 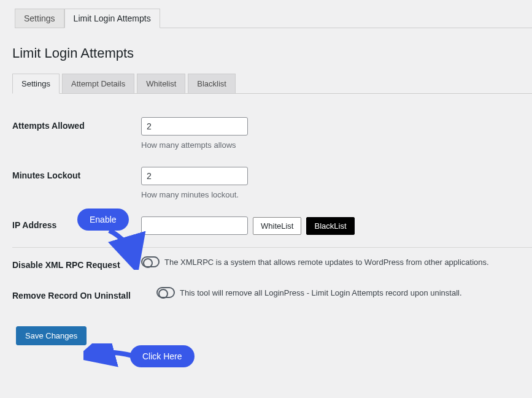 I want to click on whitelist-button: WhiteList, so click(x=277, y=226).